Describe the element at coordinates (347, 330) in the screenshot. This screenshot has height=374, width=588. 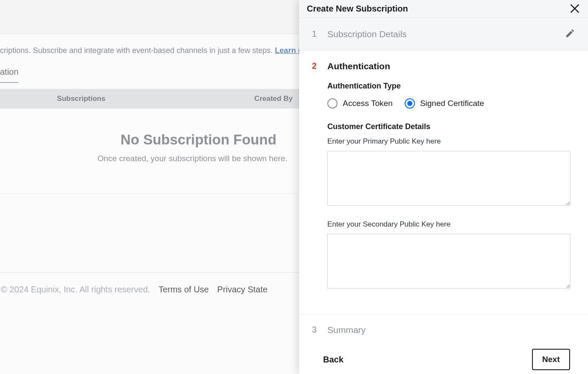
I see `step-label: Summary` at that location.